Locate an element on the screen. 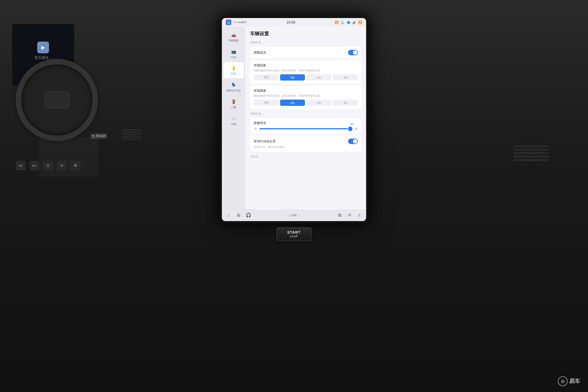  tablet-container: 🤖 门-i ife●黑洋 10:59 📶 📡 🔷 🔊 📶 is located at coordinates (294, 120).